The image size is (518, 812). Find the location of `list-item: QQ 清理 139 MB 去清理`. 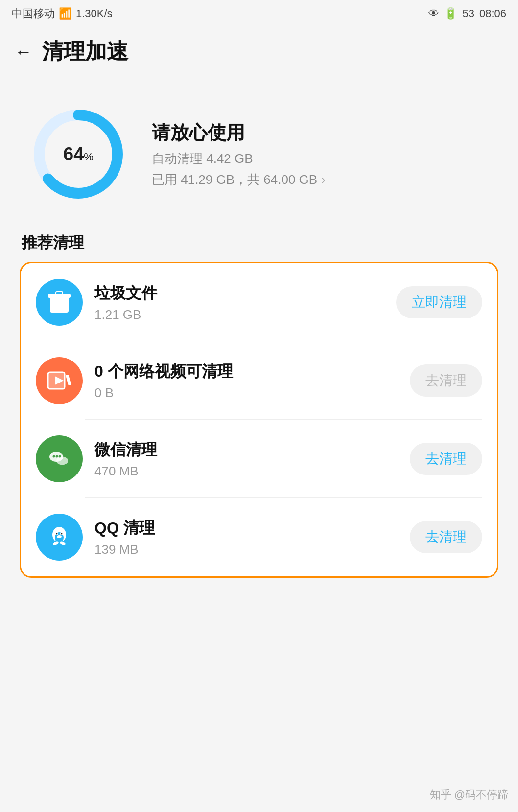

list-item: QQ 清理 139 MB 去清理 is located at coordinates (259, 537).